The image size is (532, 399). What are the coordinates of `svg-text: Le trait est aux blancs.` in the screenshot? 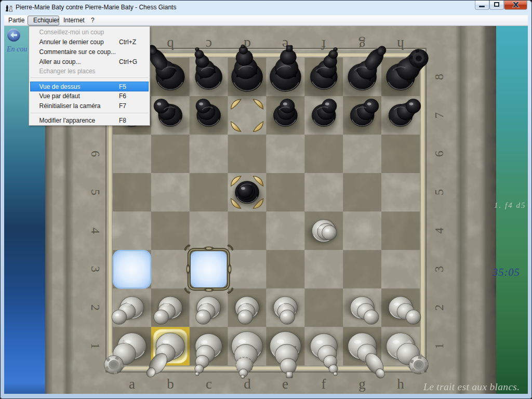 It's located at (471, 387).